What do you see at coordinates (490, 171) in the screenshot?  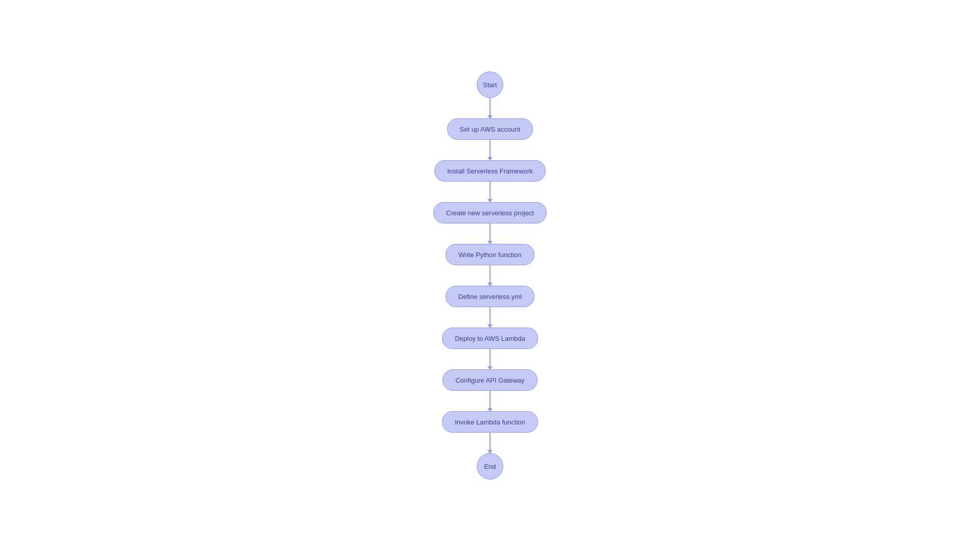 I see `node-install-serverless: Install Serverless Framework` at bounding box center [490, 171].